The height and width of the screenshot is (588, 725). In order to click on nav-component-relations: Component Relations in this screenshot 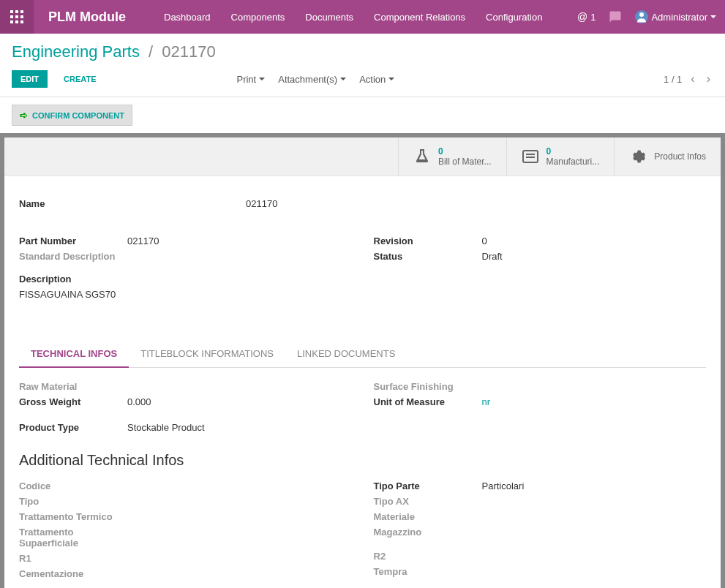, I will do `click(420, 17)`.